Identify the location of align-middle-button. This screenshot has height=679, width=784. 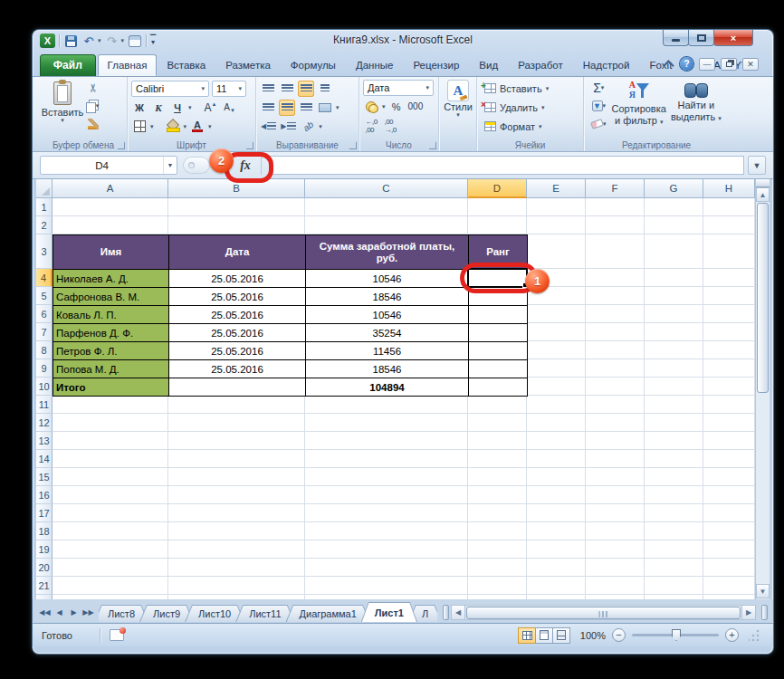
(287, 89).